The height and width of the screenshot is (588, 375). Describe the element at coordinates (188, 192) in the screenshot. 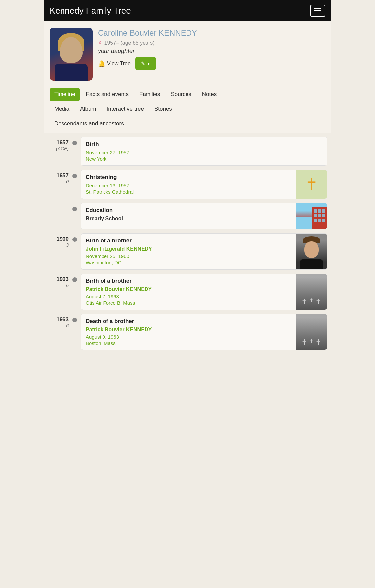

I see `event-location: St. Patricks Cathedral` at that location.